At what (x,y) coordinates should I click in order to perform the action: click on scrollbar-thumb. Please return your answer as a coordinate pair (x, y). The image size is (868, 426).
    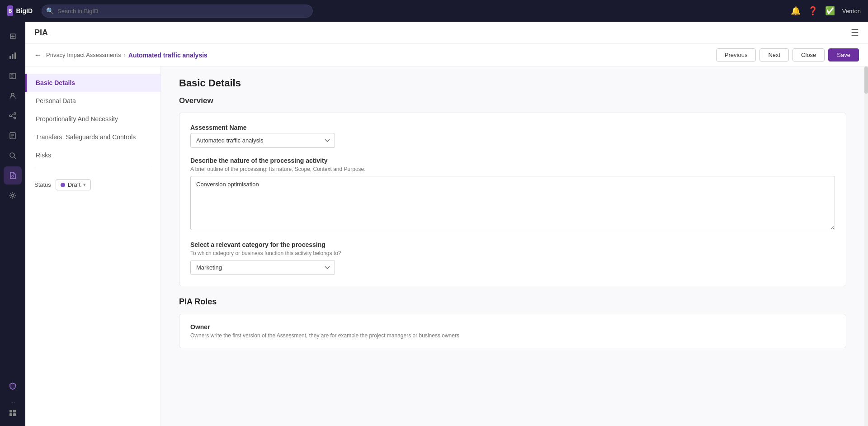
    Looking at the image, I should click on (866, 80).